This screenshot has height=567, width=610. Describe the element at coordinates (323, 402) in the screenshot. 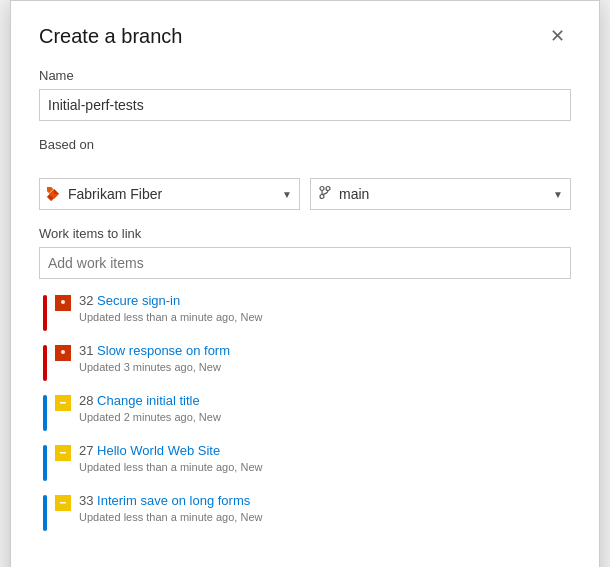

I see `work-item-title: 28 Change initial title` at that location.